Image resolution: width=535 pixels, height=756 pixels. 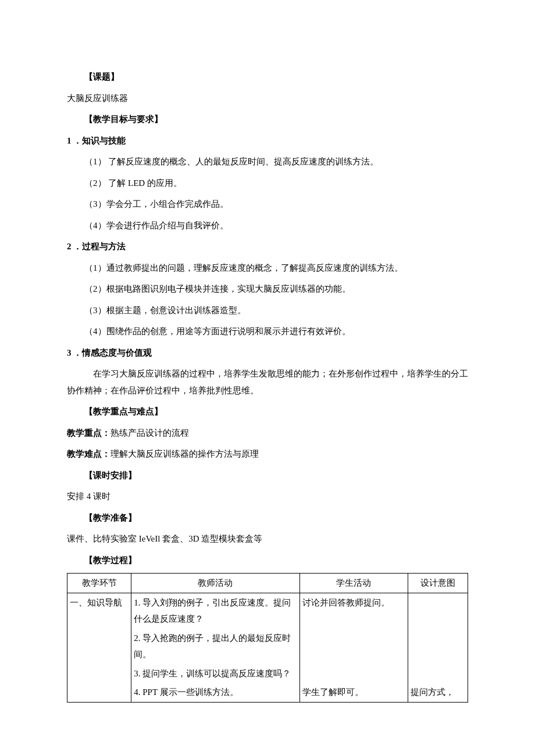 What do you see at coordinates (88, 454) in the screenshot?
I see `difficulty-label: 教学难点：` at bounding box center [88, 454].